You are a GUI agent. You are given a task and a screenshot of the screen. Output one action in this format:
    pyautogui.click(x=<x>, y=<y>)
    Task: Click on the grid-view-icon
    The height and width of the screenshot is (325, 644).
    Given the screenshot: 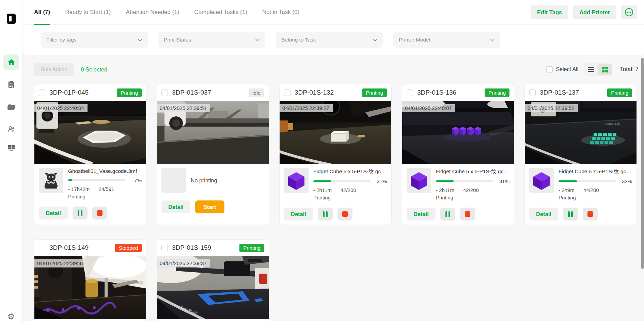 What is the action you would take?
    pyautogui.click(x=605, y=69)
    